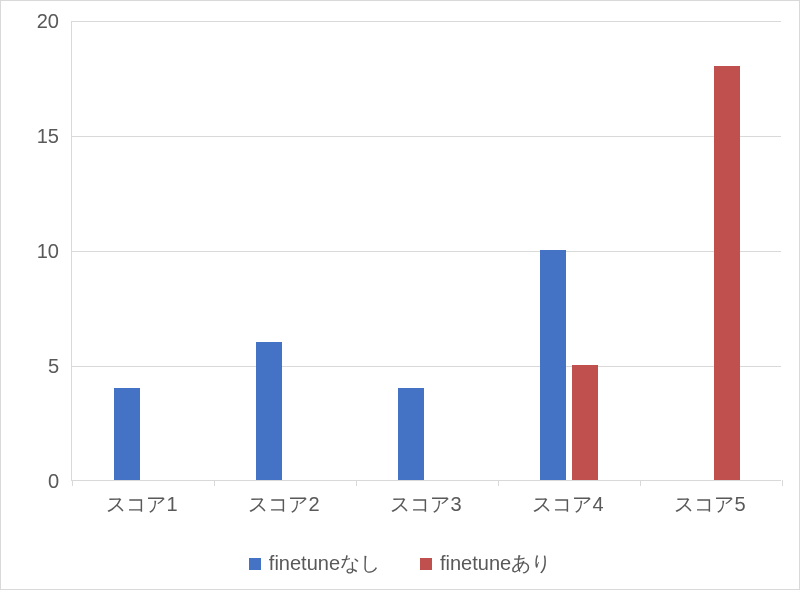 This screenshot has width=800, height=590. What do you see at coordinates (324, 564) in the screenshot?
I see `legend-label: finetuneなし` at bounding box center [324, 564].